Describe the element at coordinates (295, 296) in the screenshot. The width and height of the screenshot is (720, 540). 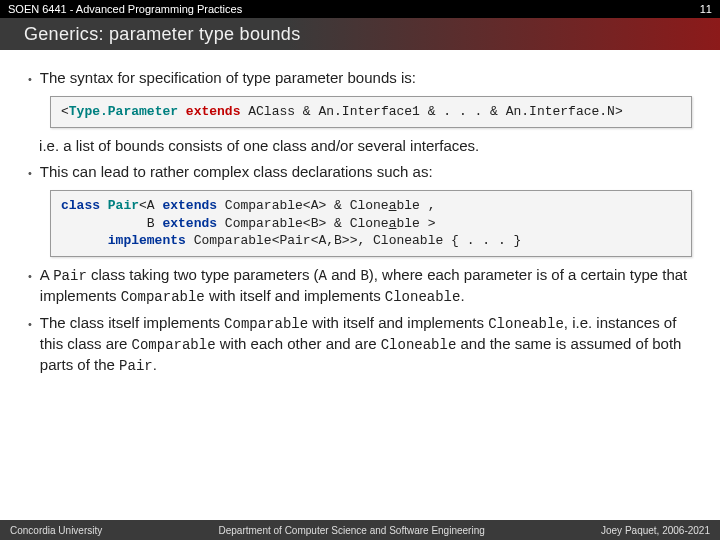
I see `b3-post2: with itself and implements` at that location.